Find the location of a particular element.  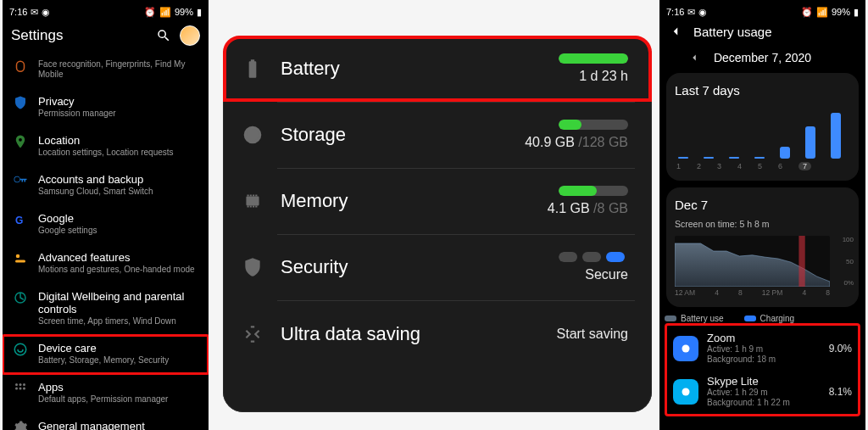

security-indicator is located at coordinates (593, 257).